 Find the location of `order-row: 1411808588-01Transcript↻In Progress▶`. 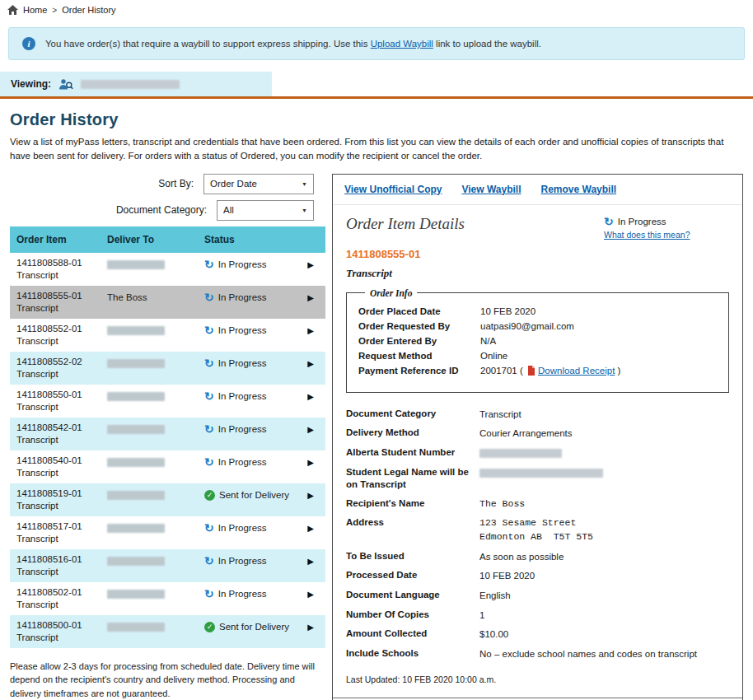

order-row: 1411808588-01Transcript↻In Progress▶ is located at coordinates (168, 269).